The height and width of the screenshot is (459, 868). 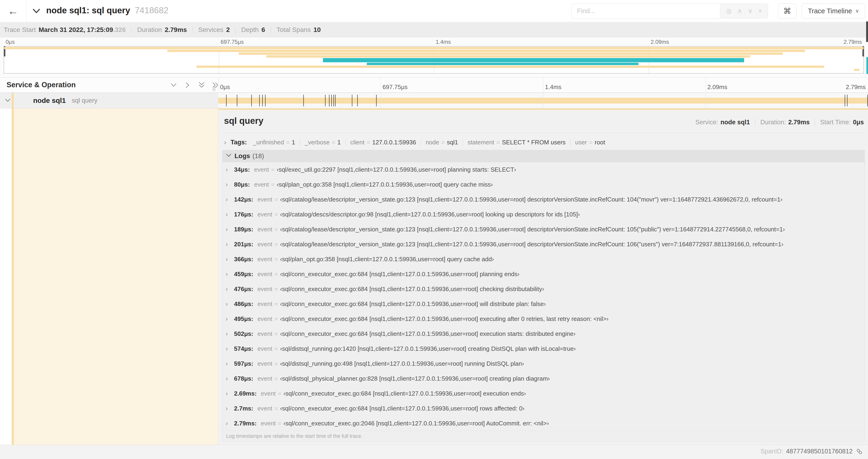 What do you see at coordinates (544, 185) in the screenshot?
I see `log-row: ›80μs:event=‹sql/plan_opt.go:358 [nsql1,…` at bounding box center [544, 185].